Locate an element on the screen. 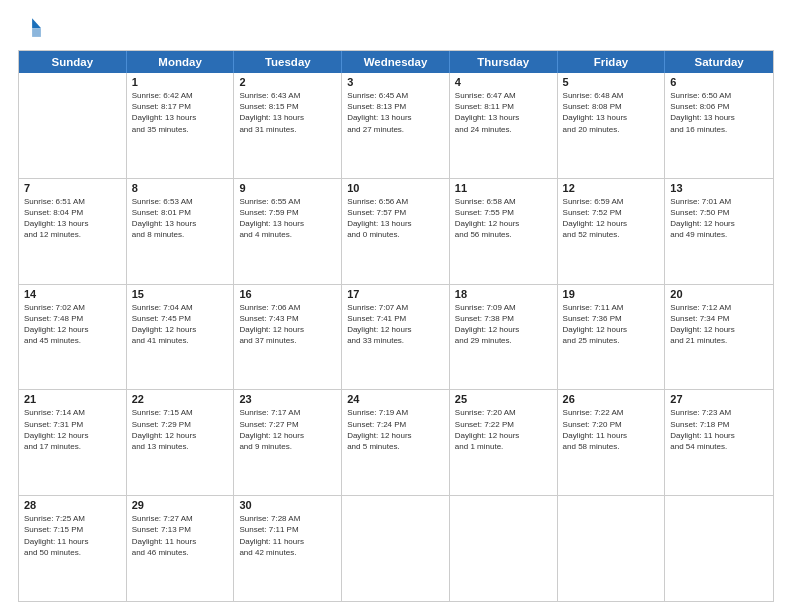  day-number: 22 is located at coordinates (180, 399).